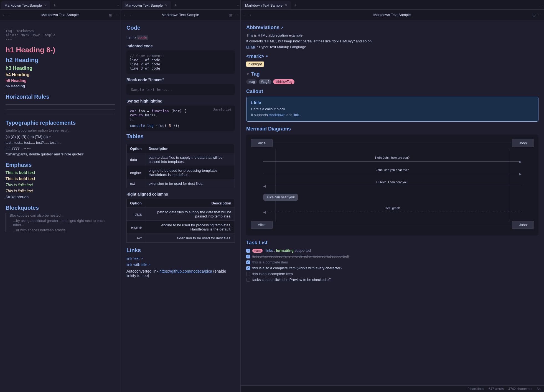 The width and height of the screenshot is (544, 392). Describe the element at coordinates (392, 243) in the screenshot. I see `task-list-title: Task List` at that location.